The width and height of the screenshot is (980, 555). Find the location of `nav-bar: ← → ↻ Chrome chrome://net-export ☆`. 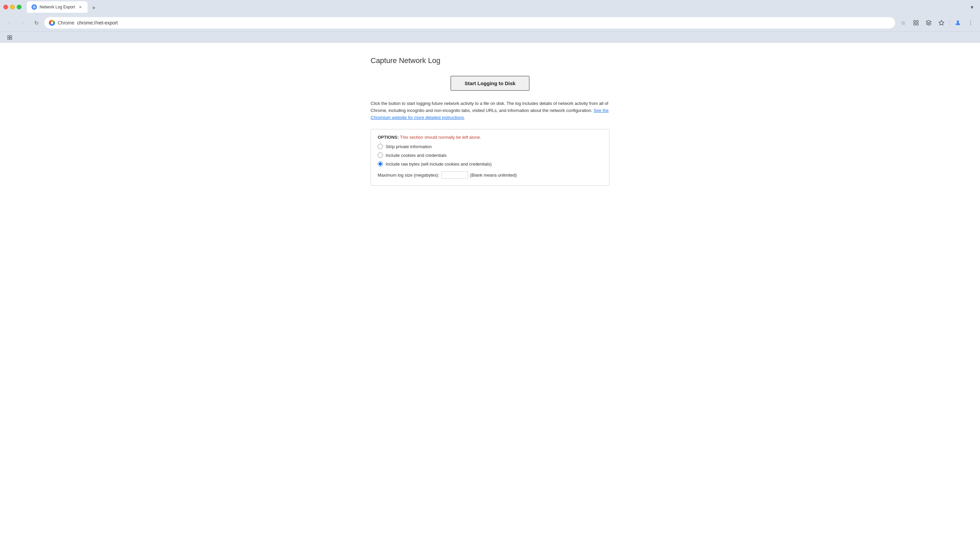

nav-bar: ← → ↻ Chrome chrome://net-export ☆ is located at coordinates (490, 23).